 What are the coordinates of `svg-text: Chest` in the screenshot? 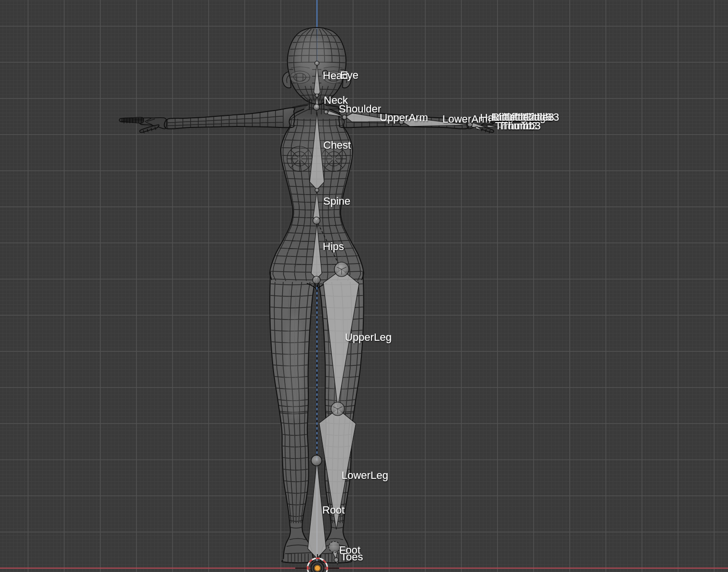 It's located at (337, 145).